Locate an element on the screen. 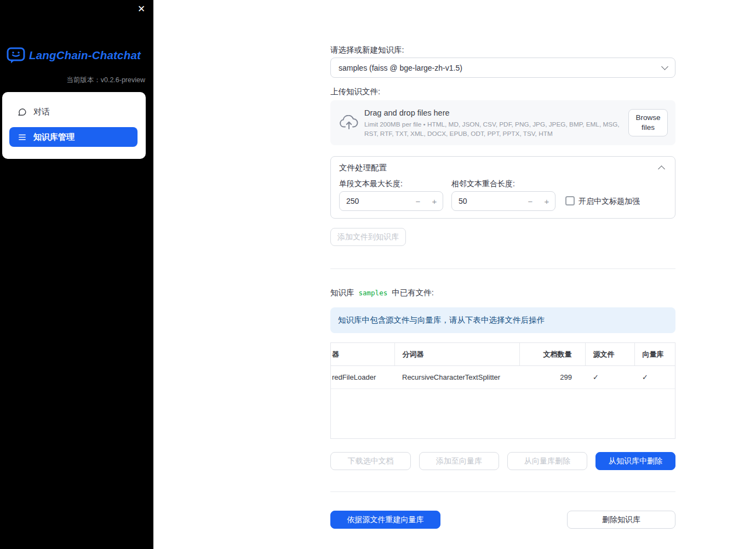 This screenshot has width=756, height=549. sidebar-item-dialogue: 对话 is located at coordinates (73, 112).